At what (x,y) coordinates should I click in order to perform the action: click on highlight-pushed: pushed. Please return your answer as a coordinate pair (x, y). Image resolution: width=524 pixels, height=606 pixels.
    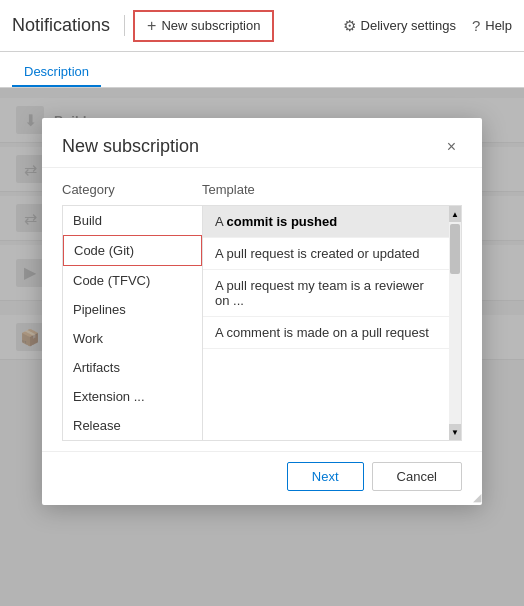
    Looking at the image, I should click on (314, 222).